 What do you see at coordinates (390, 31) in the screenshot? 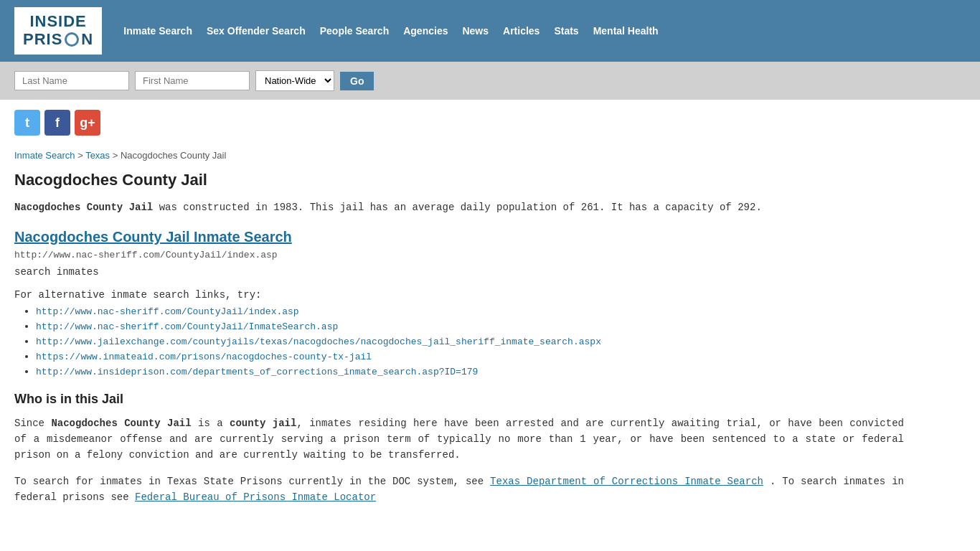
I see `main-nav: Inmate Search Sex Offender Search People…` at bounding box center [390, 31].